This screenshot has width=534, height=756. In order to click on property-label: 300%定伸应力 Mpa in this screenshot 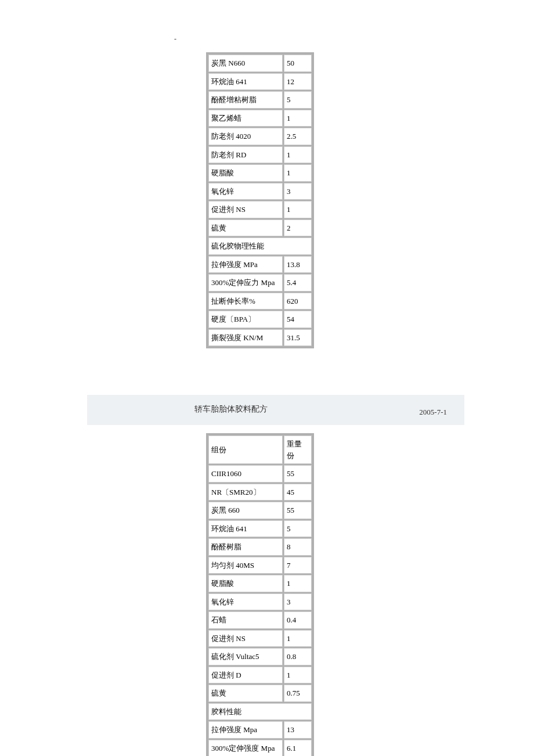, I will do `click(246, 283)`.